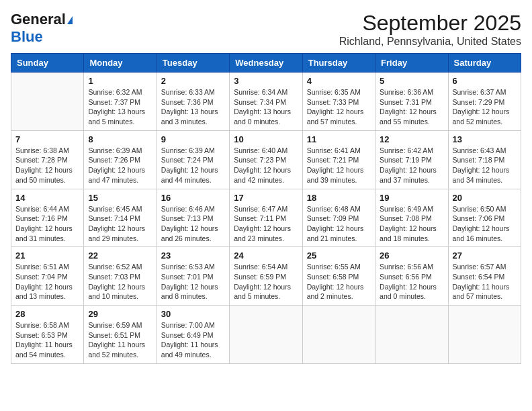 The height and width of the screenshot is (411, 532). What do you see at coordinates (193, 334) in the screenshot?
I see `calendar-cell: 30Sunrise: 7:00 AMSunset: 6:49 PMDayligh…` at bounding box center [193, 334].